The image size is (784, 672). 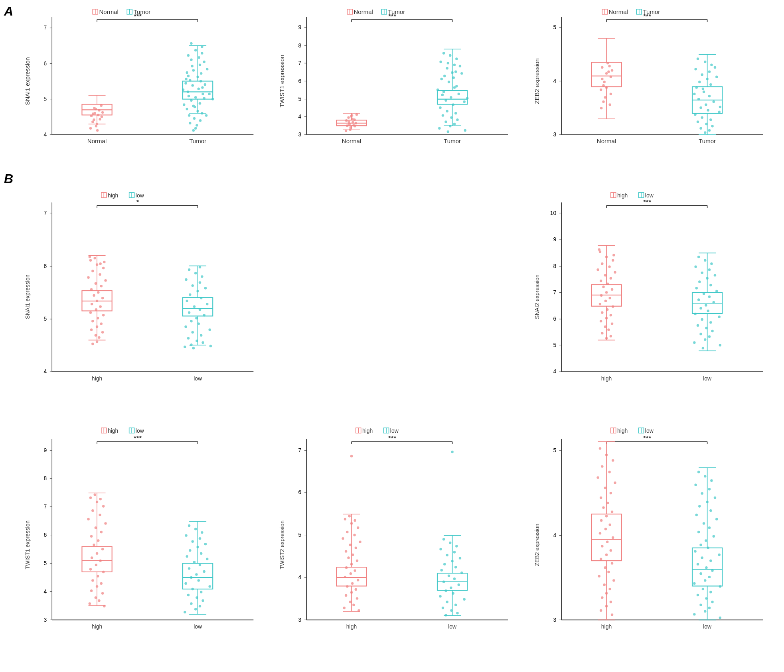 I want to click on chart-b2-svg: high low *** 4 5 6 7 8 9 10, so click(x=656, y=294).